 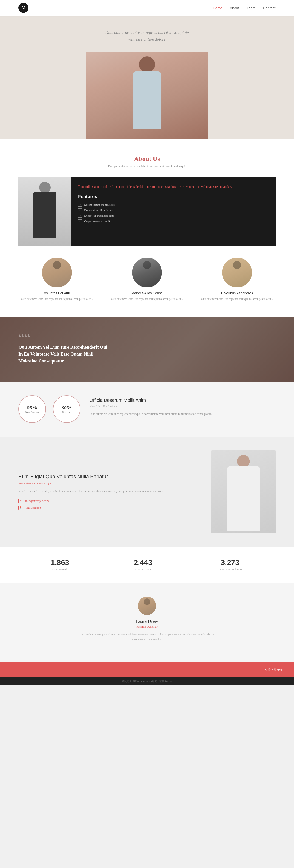 I want to click on stats-subtitle: New Offers For Customers, so click(x=183, y=406).